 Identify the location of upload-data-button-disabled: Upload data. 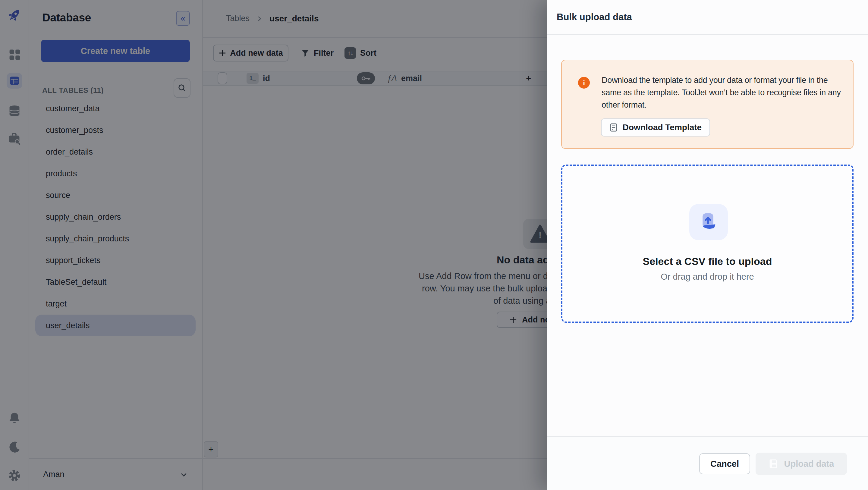
(801, 464).